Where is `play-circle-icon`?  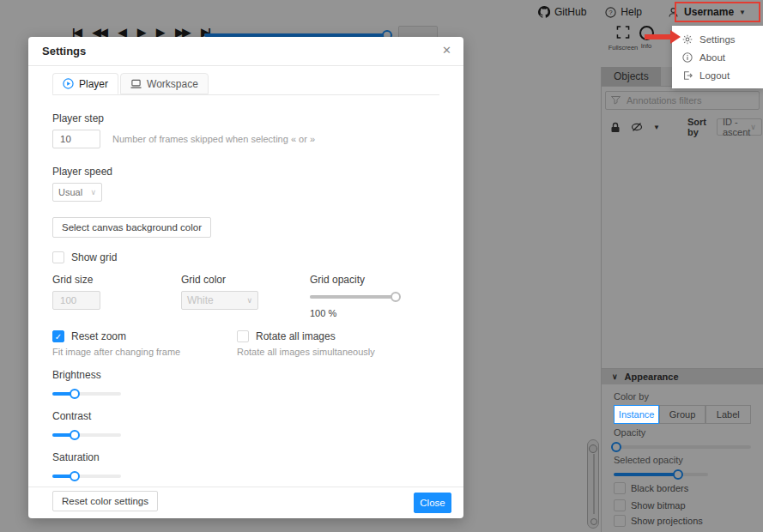
play-circle-icon is located at coordinates (69, 84).